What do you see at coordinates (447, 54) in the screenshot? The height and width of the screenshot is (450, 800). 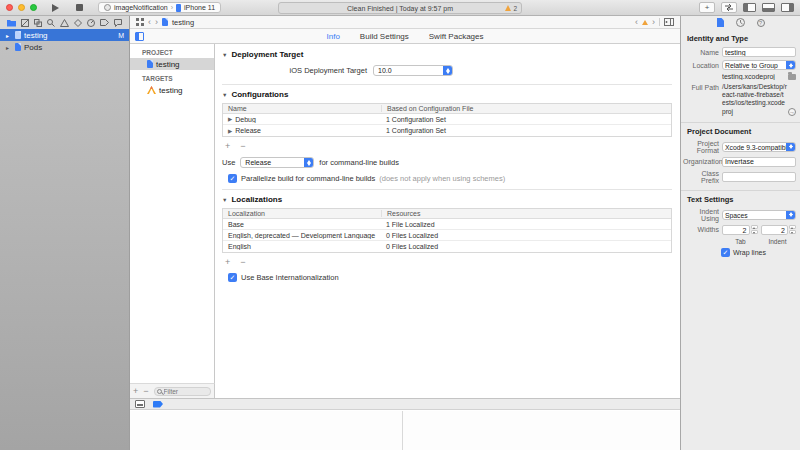 I see `deployment-target-section-header: ▼ Deployment Target` at bounding box center [447, 54].